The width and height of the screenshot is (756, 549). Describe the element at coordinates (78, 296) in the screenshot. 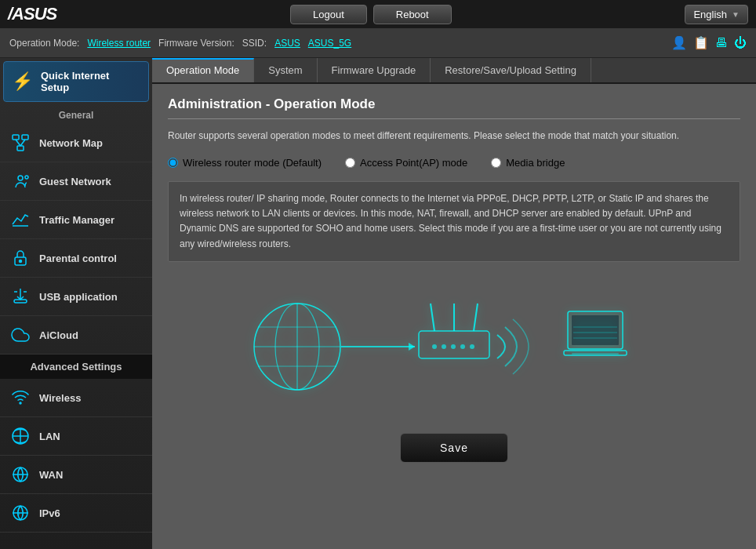

I see `sidebar-item-label: USB application` at that location.